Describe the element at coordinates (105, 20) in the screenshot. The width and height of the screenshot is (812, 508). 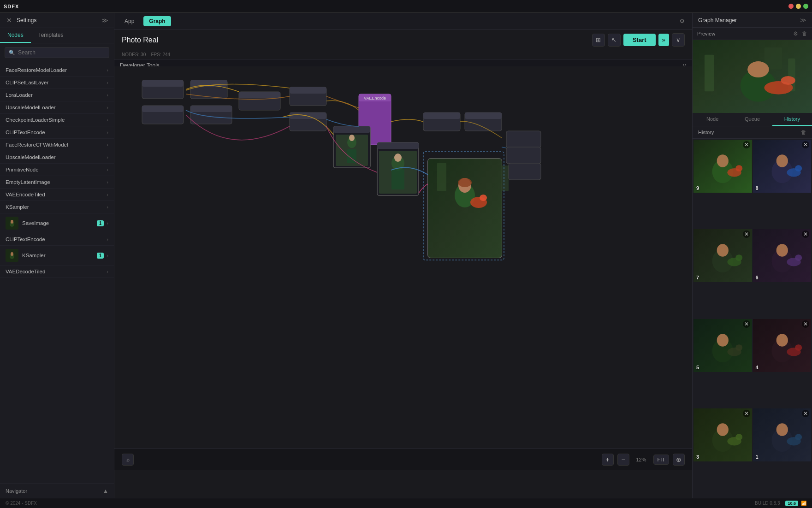
I see `collapse-left-panel-btn: ≫` at that location.